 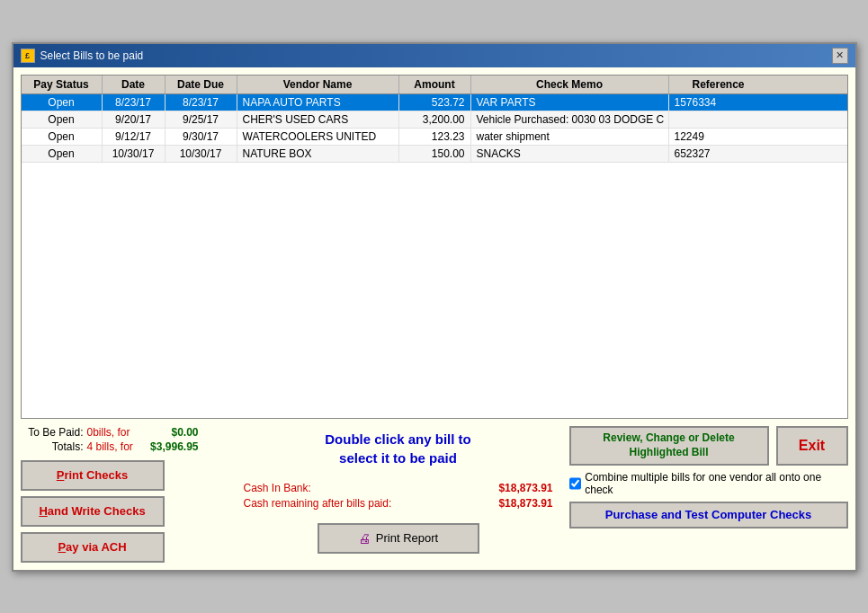 What do you see at coordinates (709, 446) in the screenshot?
I see `review-exit-row: Review, Change or Delete Highlighted Bil…` at bounding box center [709, 446].